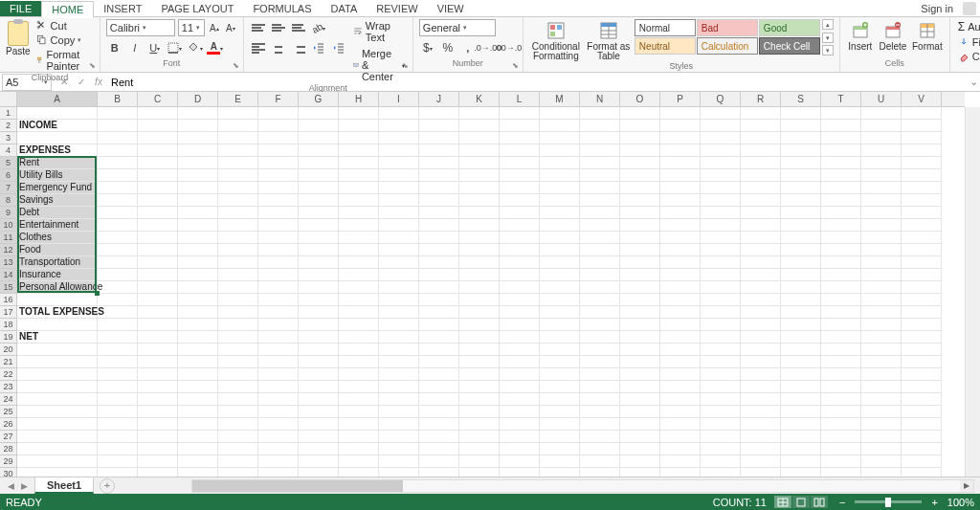 The image size is (980, 510). I want to click on cell-J27, so click(439, 436).